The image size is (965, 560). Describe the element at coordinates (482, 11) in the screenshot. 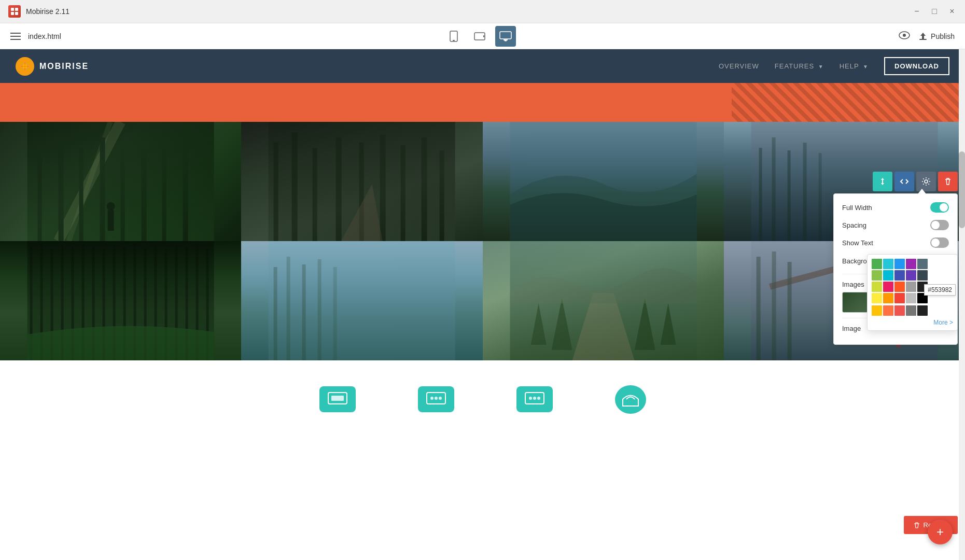

I see `title-bar: Mobirise 2.11 − □ ×` at that location.